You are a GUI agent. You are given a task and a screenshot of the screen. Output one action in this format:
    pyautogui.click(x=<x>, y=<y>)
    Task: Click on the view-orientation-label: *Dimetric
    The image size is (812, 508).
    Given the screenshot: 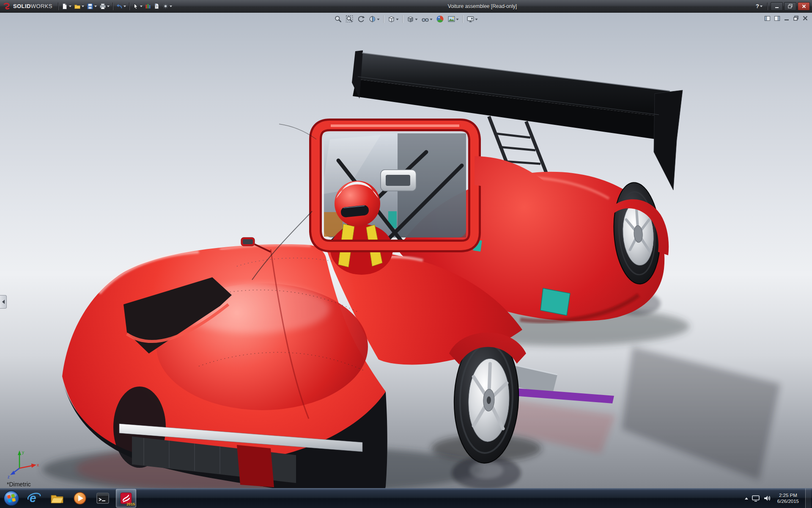 What is the action you would take?
    pyautogui.click(x=19, y=484)
    